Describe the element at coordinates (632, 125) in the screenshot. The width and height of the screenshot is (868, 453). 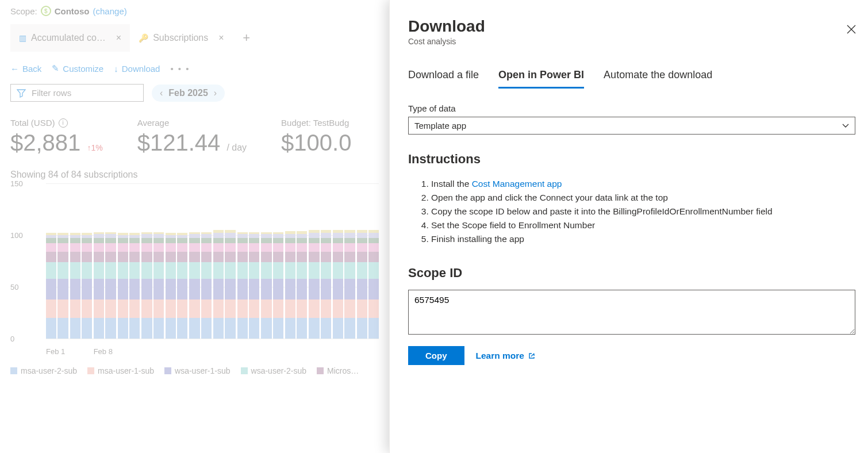
I see `type-of-data-select: Template app` at that location.